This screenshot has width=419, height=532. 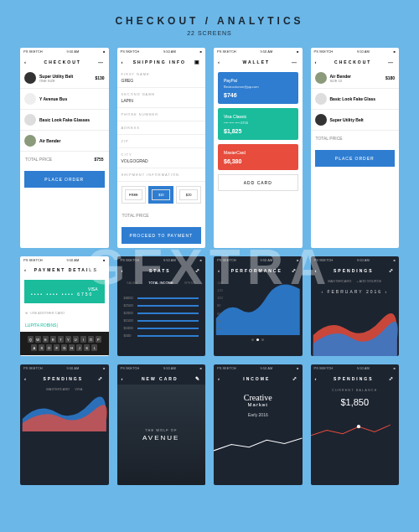 What do you see at coordinates (162, 235) in the screenshot?
I see `proceed-button: PROCEED TO PAYMENT` at bounding box center [162, 235].